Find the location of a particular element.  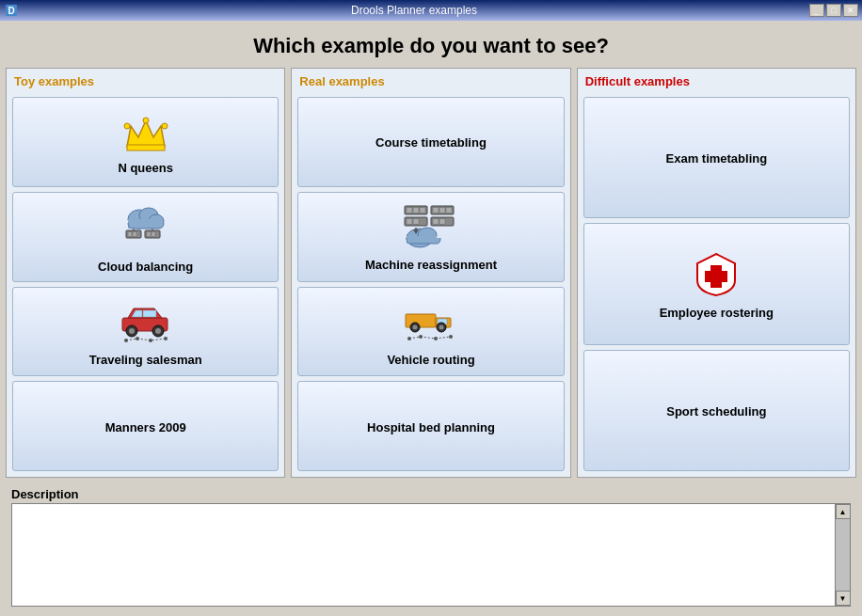

exam-timetabling-label: Exam timetabling is located at coordinates (717, 158).